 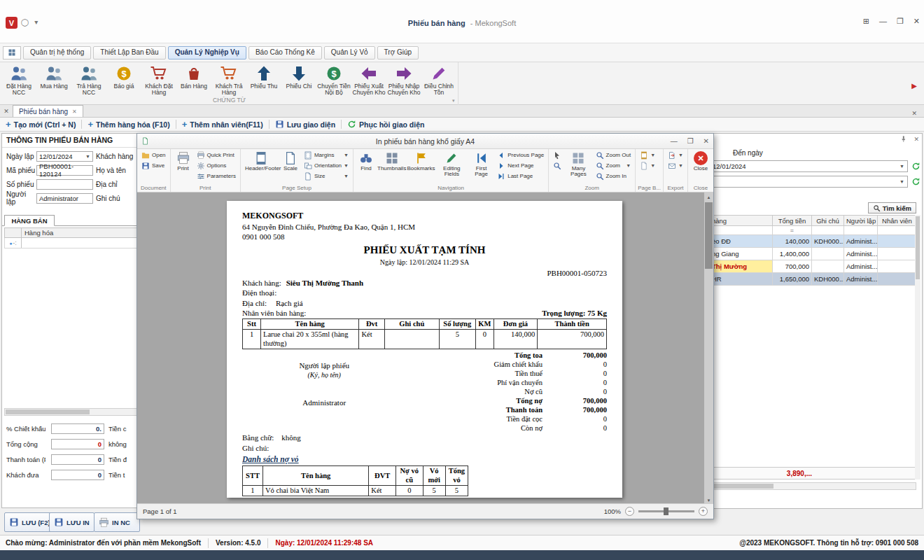 What do you see at coordinates (57, 53) in the screenshot?
I see `ribbon-tab-quan-tri: Quản trị hệ thống` at bounding box center [57, 53].